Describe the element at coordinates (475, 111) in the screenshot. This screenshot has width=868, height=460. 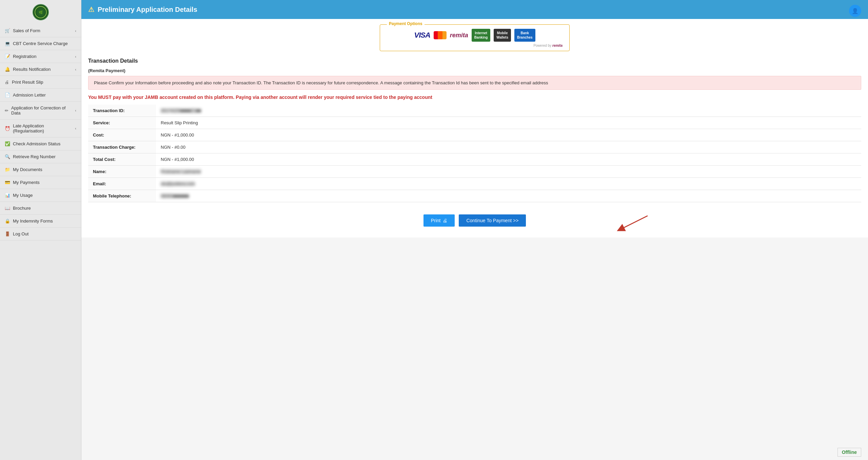
I see `table-row: Transaction ID:20174225■■■■21■■` at that location.